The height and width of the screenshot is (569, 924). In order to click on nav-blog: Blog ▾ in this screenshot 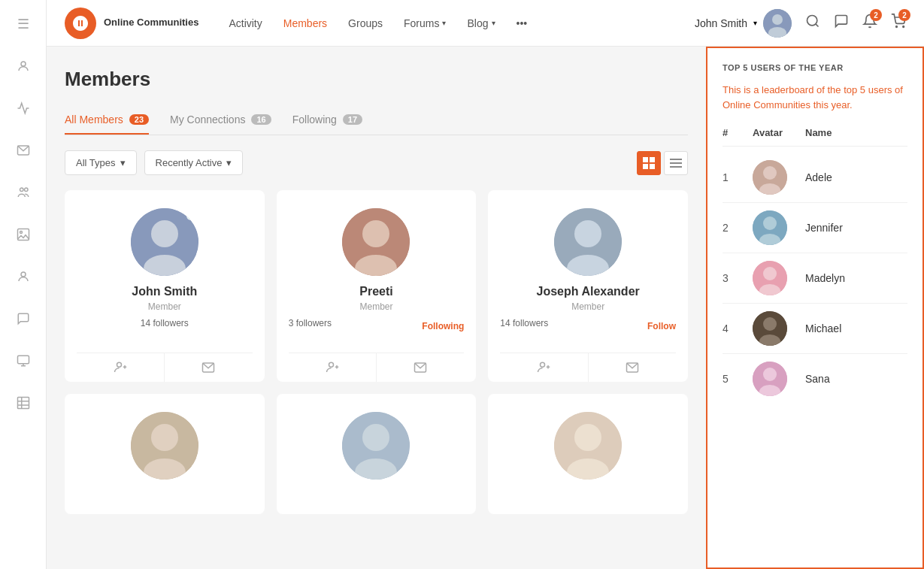, I will do `click(481, 23)`.